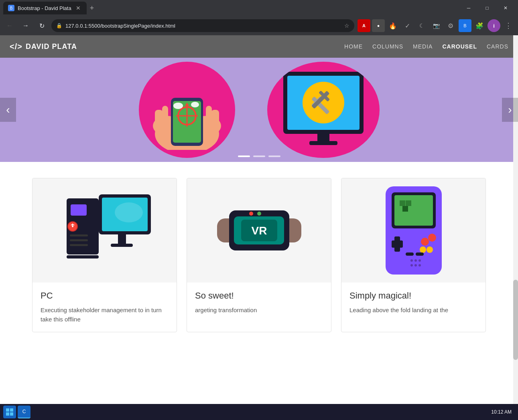 The width and height of the screenshot is (518, 420). I want to click on card-gameboy-text: Leading above the fold landing at the, so click(413, 310).